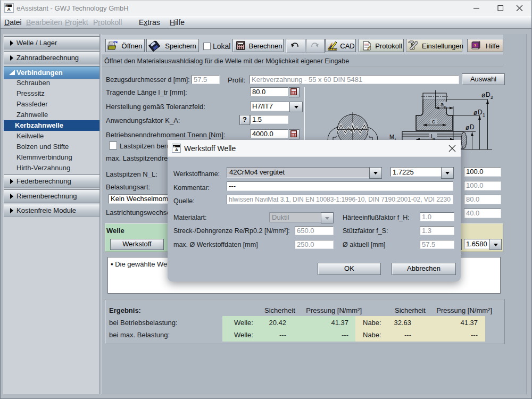  I want to click on svg-text: 1, so click(484, 115).